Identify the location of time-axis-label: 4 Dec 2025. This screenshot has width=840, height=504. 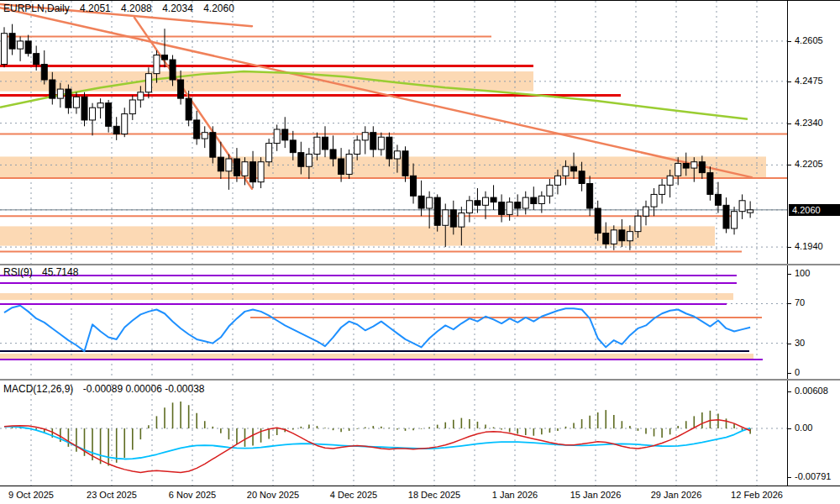
(354, 495).